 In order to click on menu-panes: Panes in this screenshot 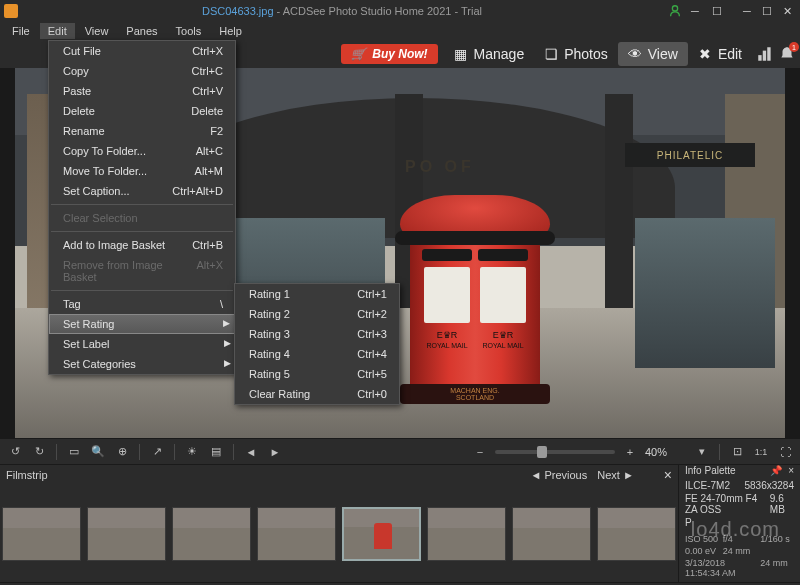, I will do `click(142, 31)`.